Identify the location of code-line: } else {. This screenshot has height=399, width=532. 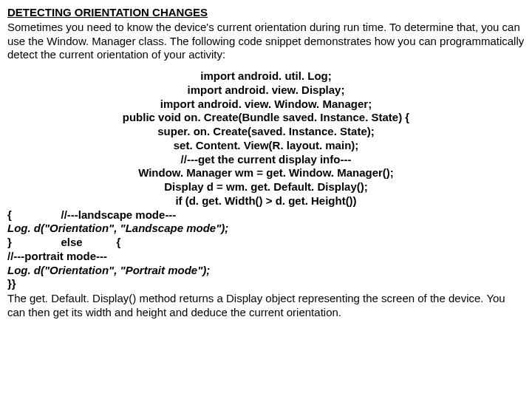
(266, 242).